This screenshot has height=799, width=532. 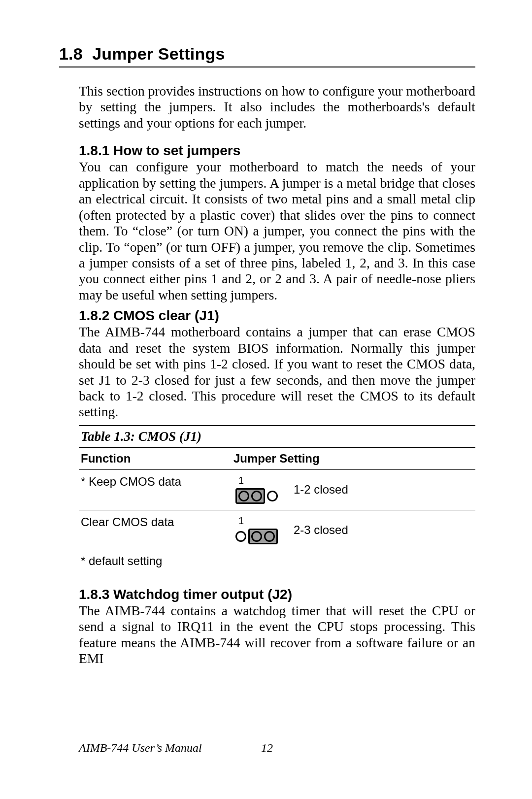 What do you see at coordinates (157, 459) in the screenshot?
I see `table-header-function: Function` at bounding box center [157, 459].